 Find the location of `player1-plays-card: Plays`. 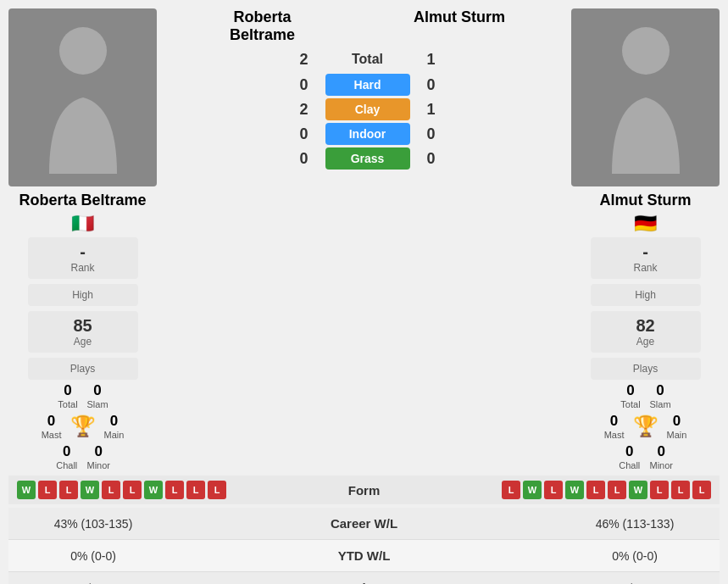

player1-plays-card: Plays is located at coordinates (83, 369).